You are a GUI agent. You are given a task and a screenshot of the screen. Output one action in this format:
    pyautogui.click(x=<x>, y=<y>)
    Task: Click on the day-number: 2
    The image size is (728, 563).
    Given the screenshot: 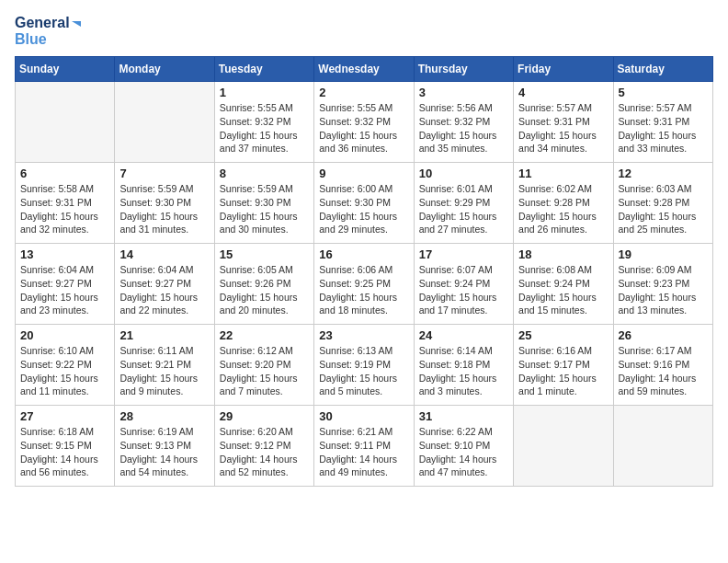 What is the action you would take?
    pyautogui.click(x=364, y=92)
    